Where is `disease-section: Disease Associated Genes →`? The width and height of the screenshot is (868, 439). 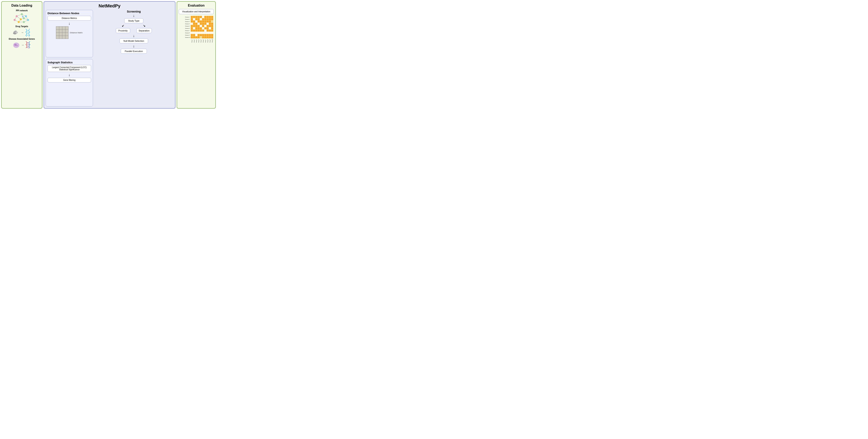 disease-section: Disease Associated Genes → is located at coordinates (22, 43).